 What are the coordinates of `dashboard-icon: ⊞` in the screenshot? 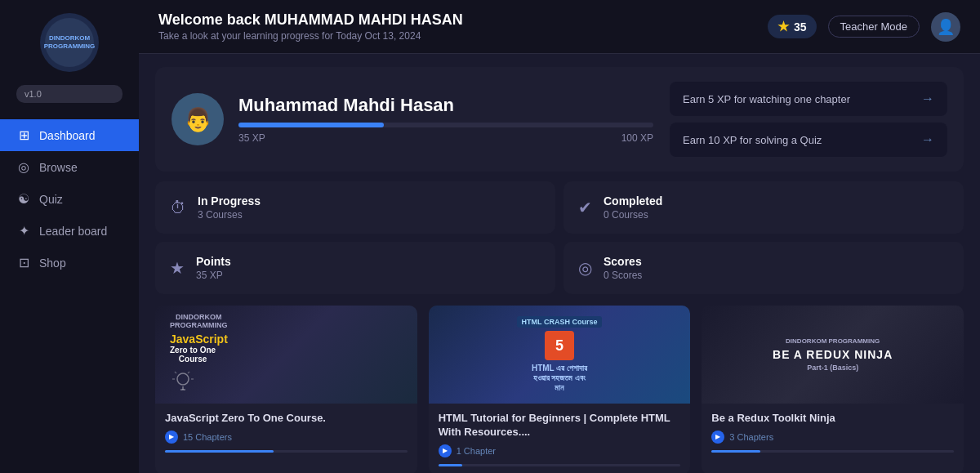 It's located at (24, 136).